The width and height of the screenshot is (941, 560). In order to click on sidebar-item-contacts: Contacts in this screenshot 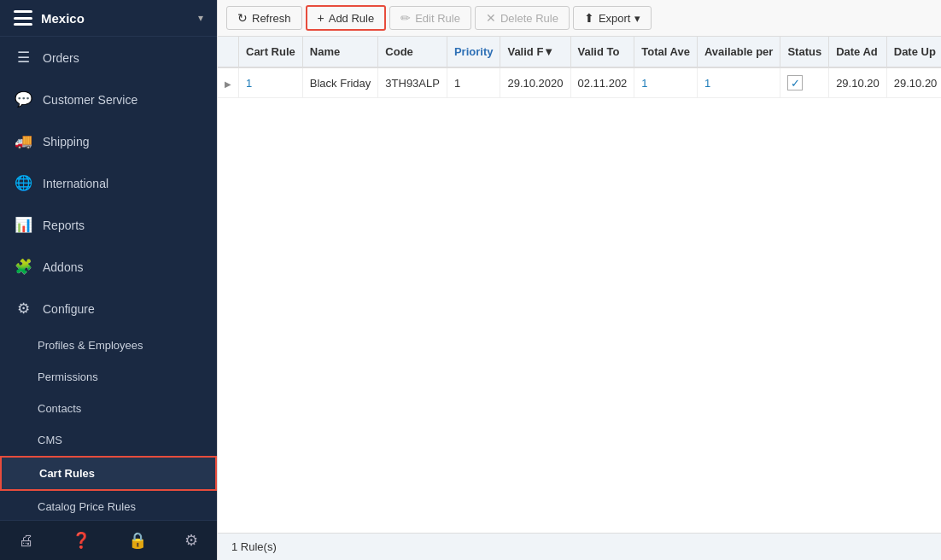, I will do `click(108, 408)`.